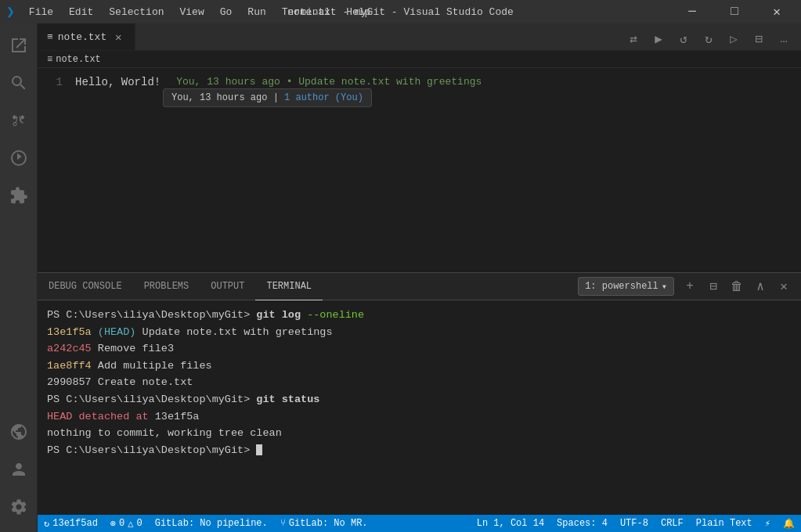 The image size is (801, 532). What do you see at coordinates (789, 523) in the screenshot?
I see `status-notifications: 🔔` at bounding box center [789, 523].